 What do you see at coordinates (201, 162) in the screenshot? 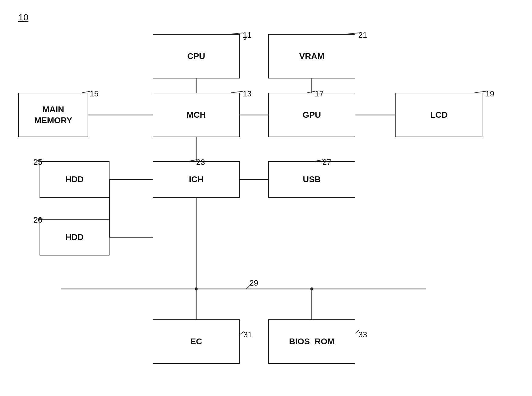
I see `ref-ich: 23` at bounding box center [201, 162].